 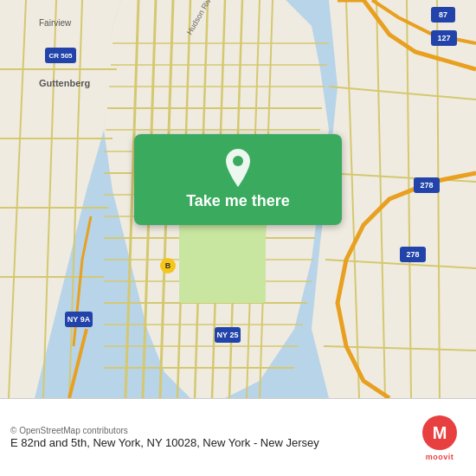 What do you see at coordinates (440, 438) in the screenshot?
I see `moovit-logo: M moovit` at bounding box center [440, 438].